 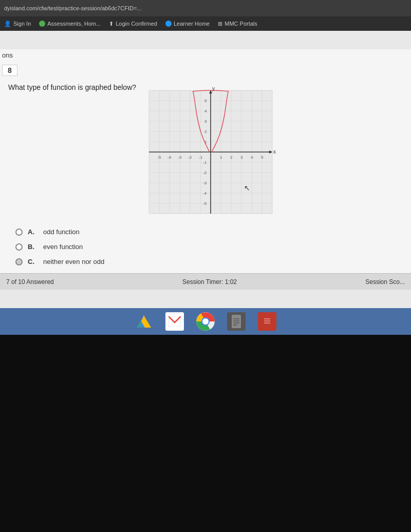 I want to click on svg-text: x, so click(x=274, y=152).